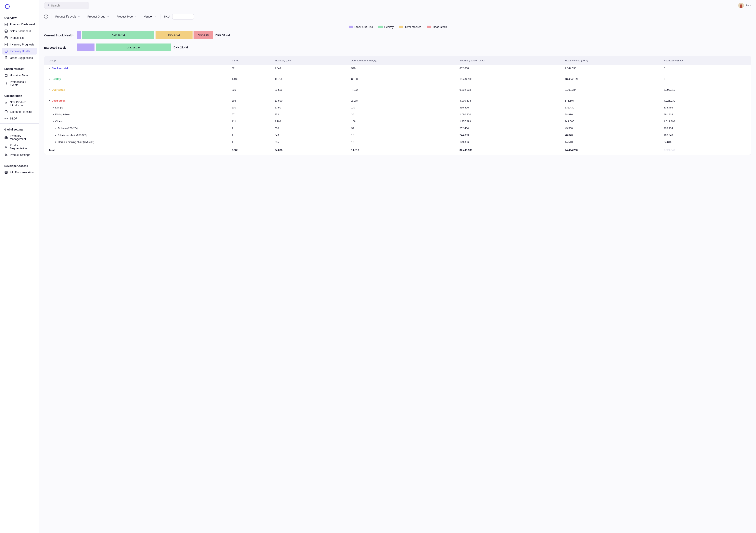 The width and height of the screenshot is (756, 533). Describe the element at coordinates (174, 35) in the screenshot. I see `bar-segment: DKK 9.3M` at that location.